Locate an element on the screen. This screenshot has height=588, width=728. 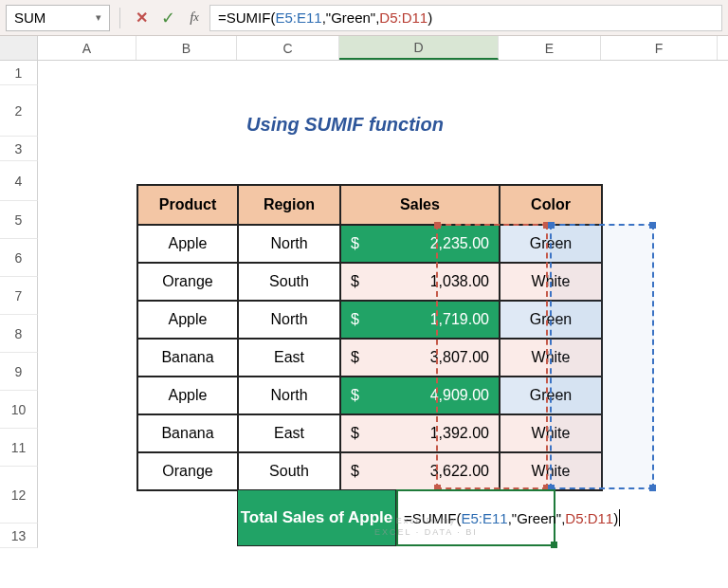
total-sales-label: Total Sales of Apple is located at coordinates (317, 518).